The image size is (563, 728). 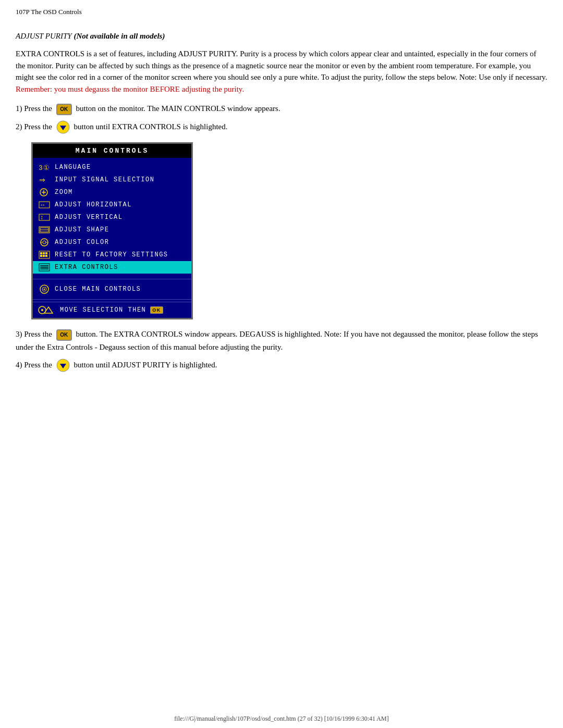 What do you see at coordinates (119, 36) in the screenshot?
I see `title-bold: (Not available in all models)` at bounding box center [119, 36].